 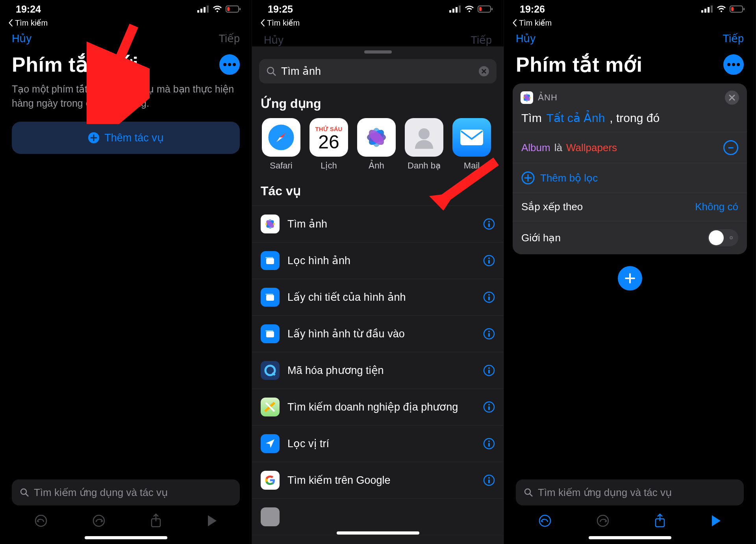 I want to click on action-row, so click(x=378, y=517).